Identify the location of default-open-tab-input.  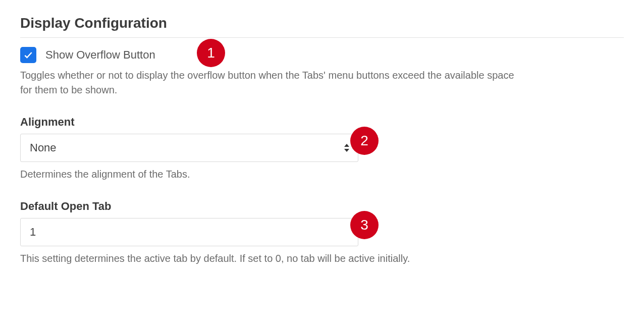
(189, 232).